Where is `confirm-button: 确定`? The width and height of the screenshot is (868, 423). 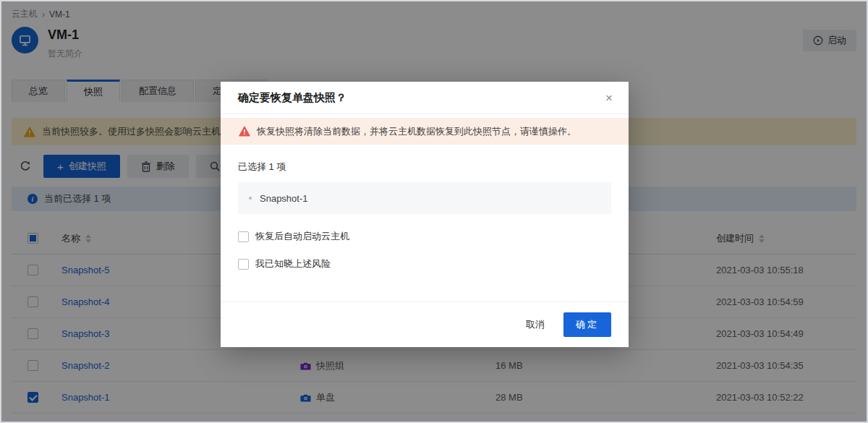 confirm-button: 确定 is located at coordinates (587, 325).